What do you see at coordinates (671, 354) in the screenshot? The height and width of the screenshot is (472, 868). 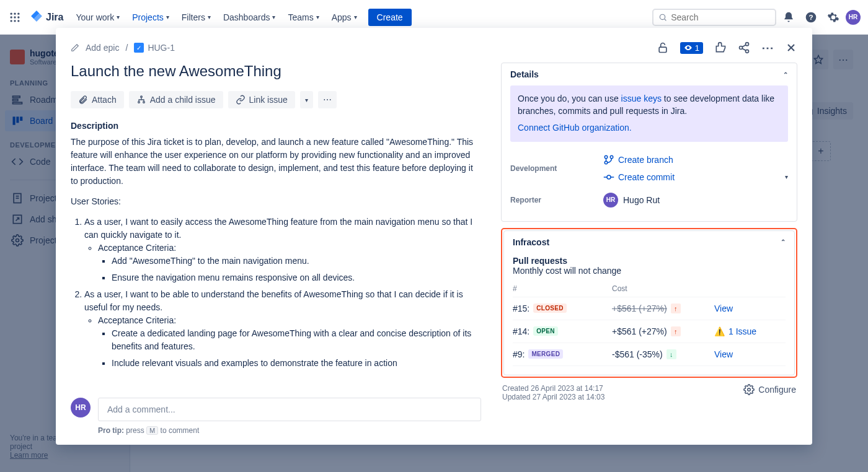 I see `arrow-down-icon: ↓` at bounding box center [671, 354].